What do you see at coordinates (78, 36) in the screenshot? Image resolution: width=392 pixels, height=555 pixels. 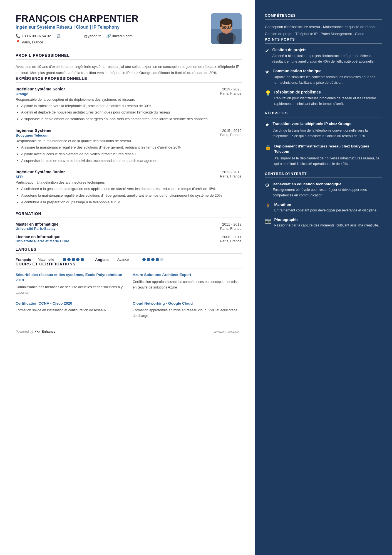 I see `email-item: @ ___________@yahoo.fr` at bounding box center [78, 36].